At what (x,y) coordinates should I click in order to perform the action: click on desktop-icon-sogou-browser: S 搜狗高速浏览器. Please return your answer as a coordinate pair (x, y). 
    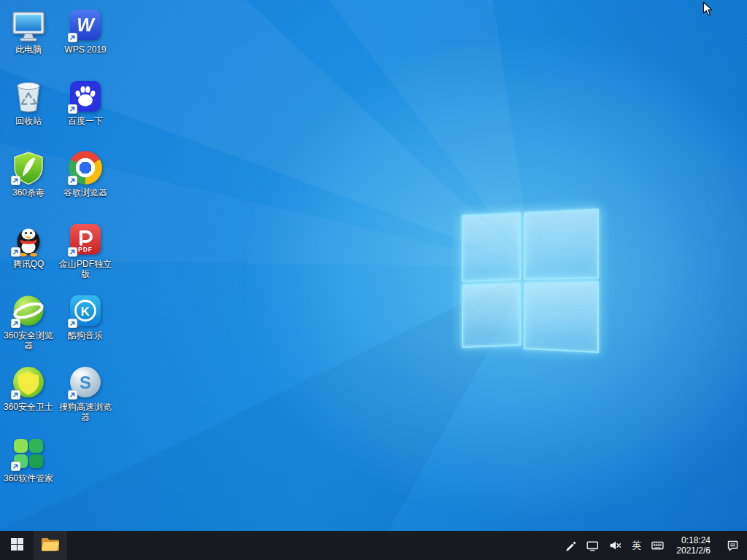
    Looking at the image, I should click on (85, 396).